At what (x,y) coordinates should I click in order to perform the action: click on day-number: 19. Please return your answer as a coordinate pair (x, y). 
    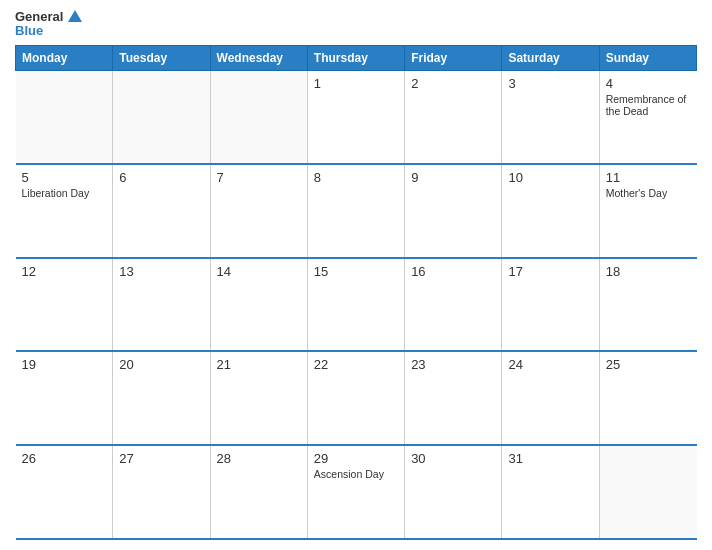
    Looking at the image, I should click on (64, 364).